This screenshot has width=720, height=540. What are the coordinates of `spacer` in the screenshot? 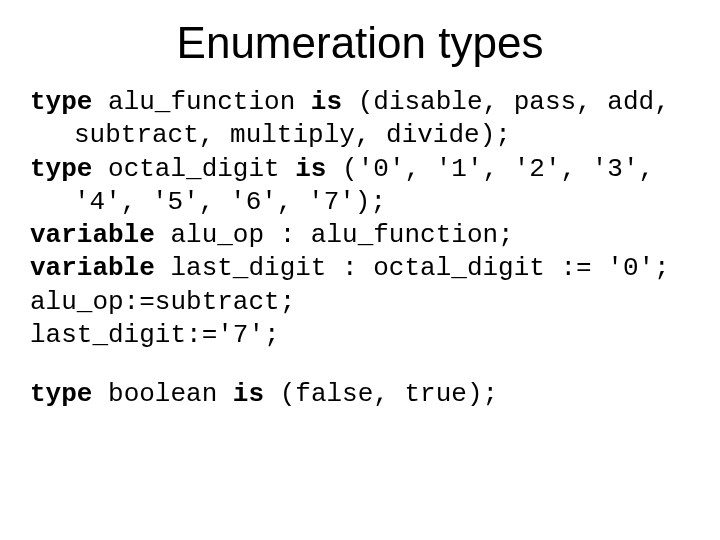 It's located at (360, 365).